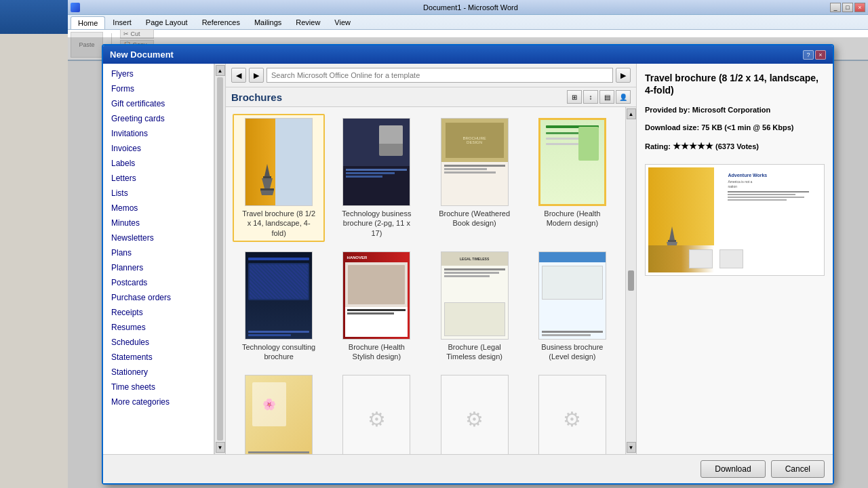 The image size is (868, 488). What do you see at coordinates (475, 306) in the screenshot?
I see `template-legal-timeless: LEGAL TIMELESS` at bounding box center [475, 306].